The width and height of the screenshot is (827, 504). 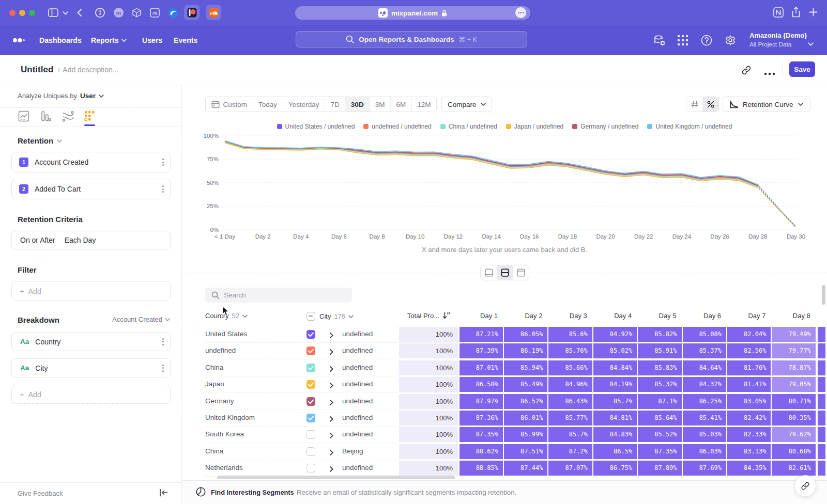 What do you see at coordinates (88, 96) in the screenshot?
I see `analyze-value: User` at bounding box center [88, 96].